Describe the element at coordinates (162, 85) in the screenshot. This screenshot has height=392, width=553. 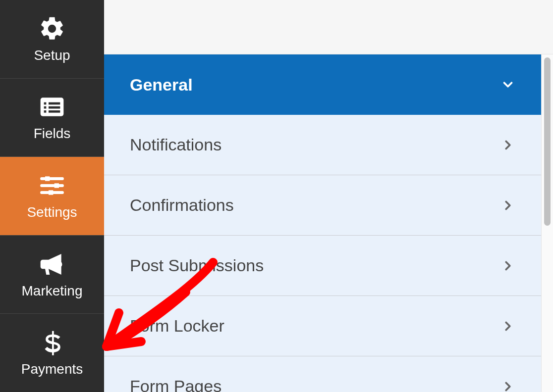
I see `panel-section-label: General` at that location.